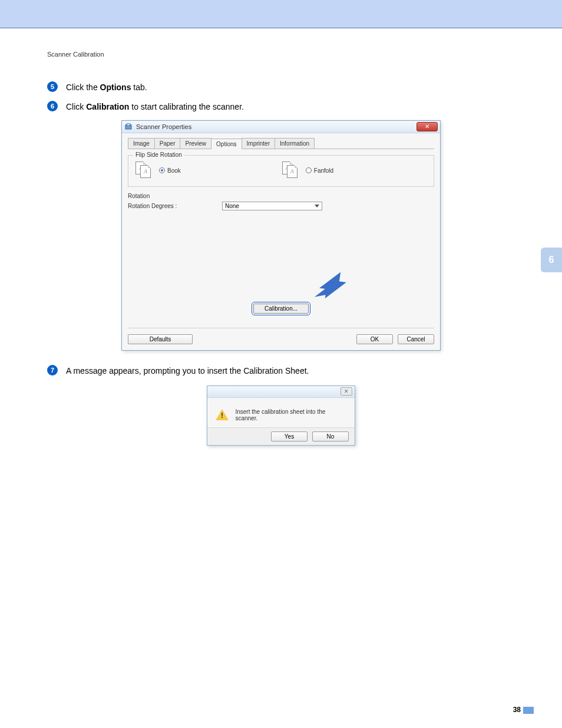 The height and width of the screenshot is (728, 562). What do you see at coordinates (346, 391) in the screenshot?
I see `dialog-close-button: ✕` at bounding box center [346, 391].